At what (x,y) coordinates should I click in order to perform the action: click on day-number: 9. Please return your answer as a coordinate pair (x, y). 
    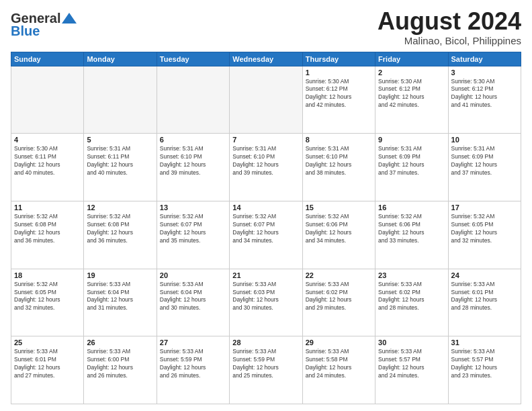
    Looking at the image, I should click on (411, 140).